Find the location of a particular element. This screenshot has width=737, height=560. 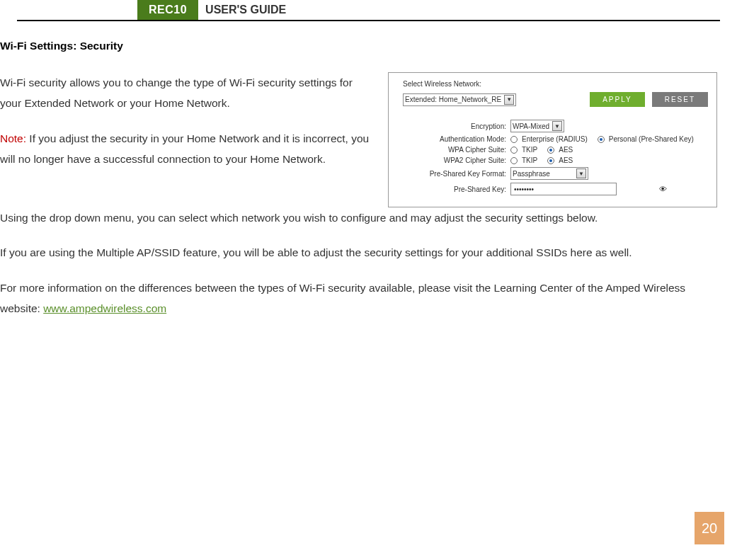

section-title: Wi-Fi Settings: Security is located at coordinates (358, 46).